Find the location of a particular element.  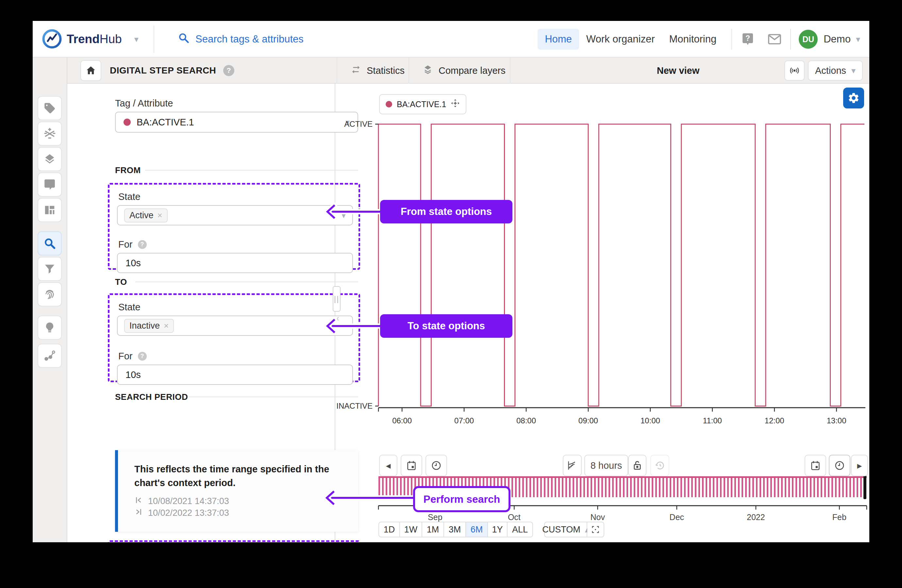

nav-item-work-organizer: Work organizer is located at coordinates (621, 39).